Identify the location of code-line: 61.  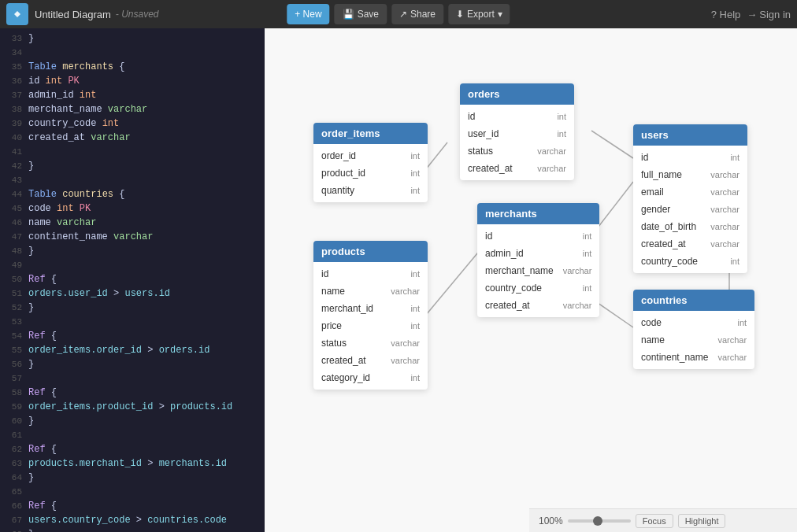
(132, 435).